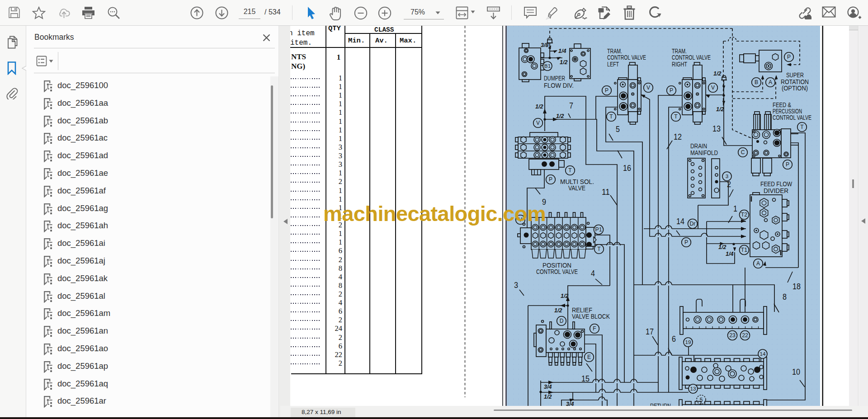  Describe the element at coordinates (756, 82) in the screenshot. I see `svg-text: B` at that location.